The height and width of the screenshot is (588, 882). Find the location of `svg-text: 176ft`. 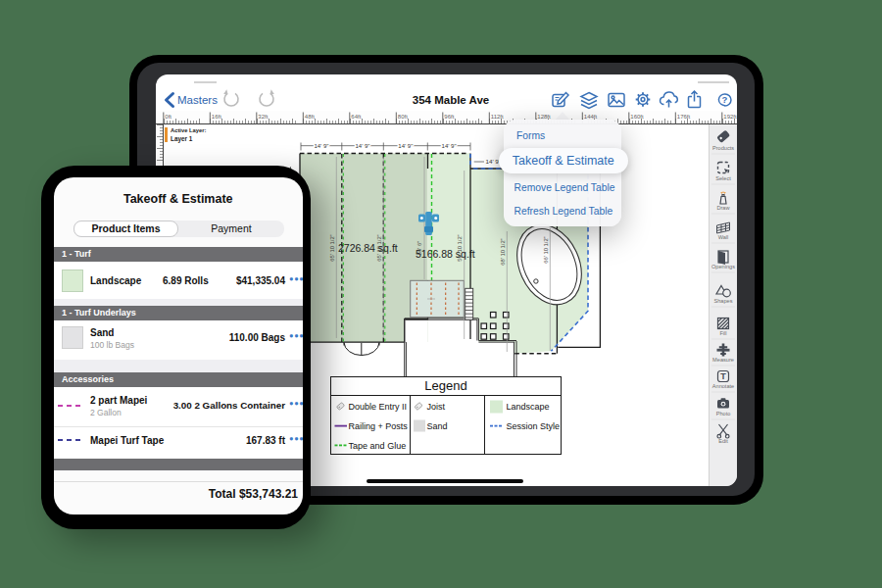

svg-text: 176ft is located at coordinates (684, 117).